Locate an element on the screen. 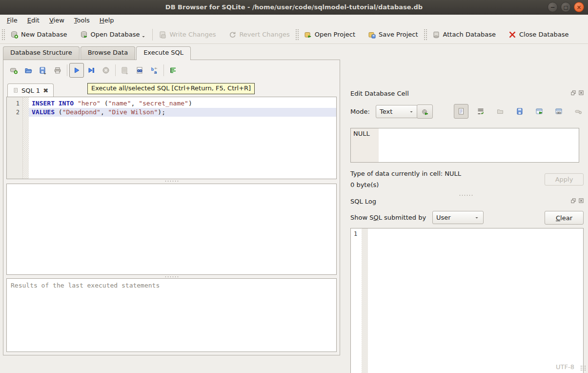  minimize-button: − is located at coordinates (552, 7).